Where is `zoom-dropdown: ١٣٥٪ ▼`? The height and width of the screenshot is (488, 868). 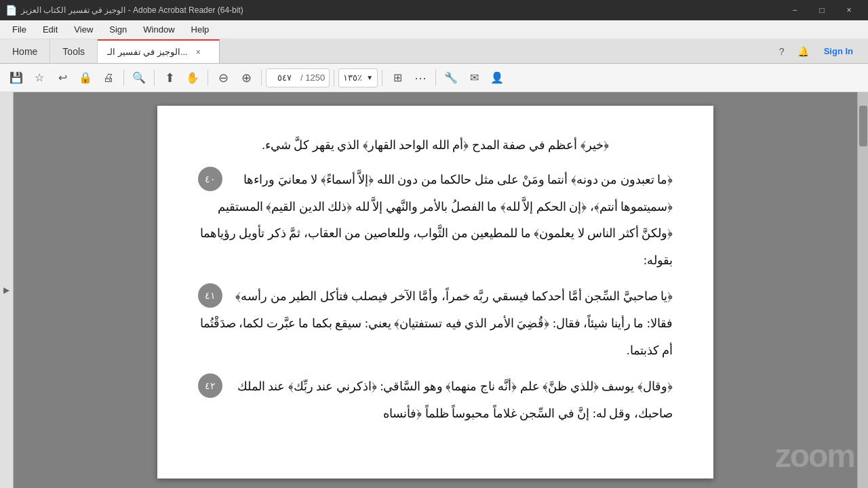
zoom-dropdown: ١٣٥٪ ▼ is located at coordinates (358, 78).